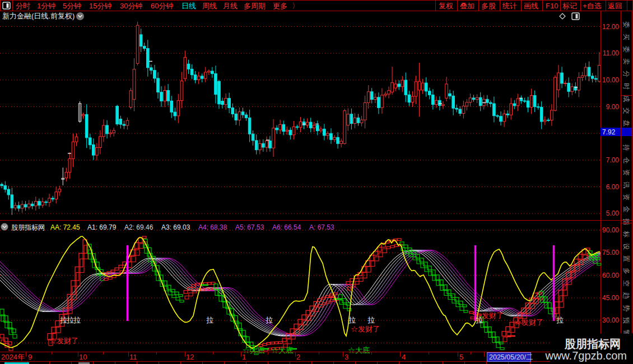  What do you see at coordinates (403, 357) in the screenshot?
I see `svg-text: 4` at bounding box center [403, 357].